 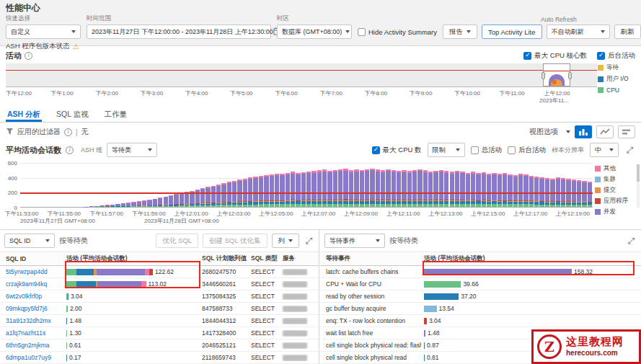 What do you see at coordinates (557, 75) in the screenshot?
I see `time-selection-window` at bounding box center [557, 75].